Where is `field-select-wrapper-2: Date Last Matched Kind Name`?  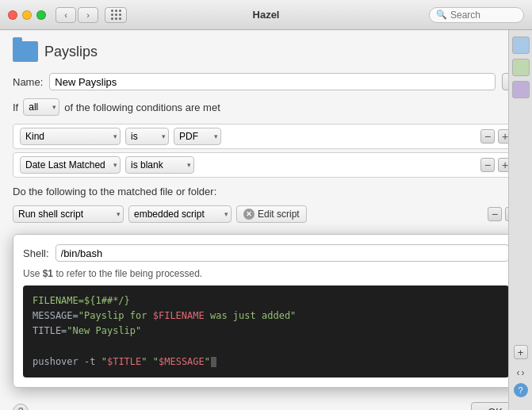
field-select-wrapper-2: Date Last Matched Kind Name is located at coordinates (70, 165).